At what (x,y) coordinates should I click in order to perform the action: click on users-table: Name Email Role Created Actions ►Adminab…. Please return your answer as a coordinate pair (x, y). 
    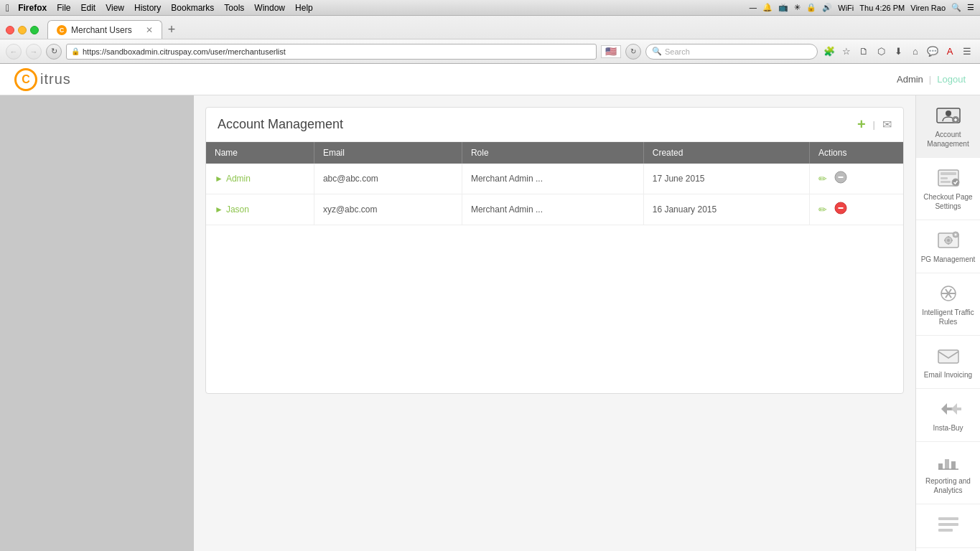
    Looking at the image, I should click on (554, 184).